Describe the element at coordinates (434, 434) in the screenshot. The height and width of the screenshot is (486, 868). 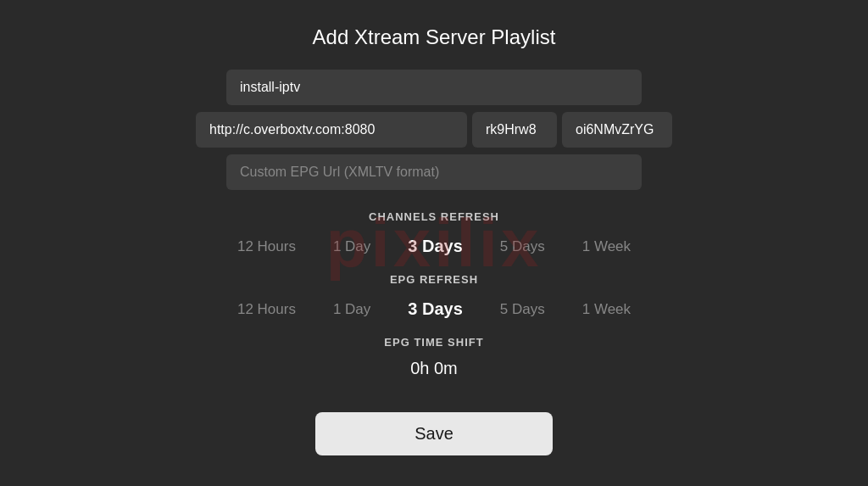
I see `save-button: Save` at that location.